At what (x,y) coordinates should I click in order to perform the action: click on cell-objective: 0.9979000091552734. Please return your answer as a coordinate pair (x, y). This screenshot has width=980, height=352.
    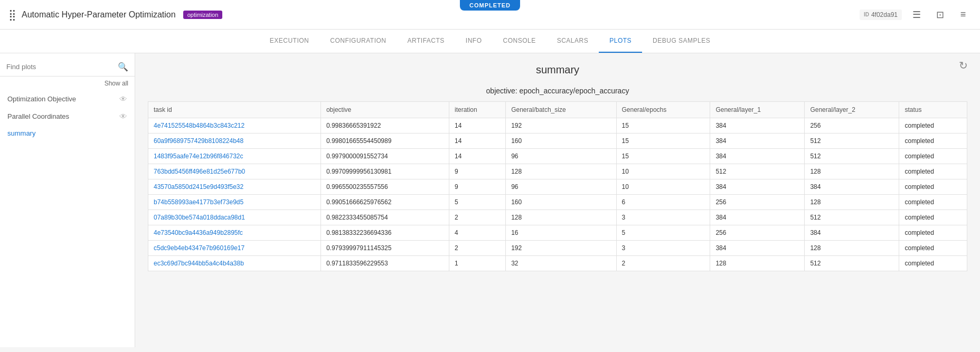
    Looking at the image, I should click on (384, 156).